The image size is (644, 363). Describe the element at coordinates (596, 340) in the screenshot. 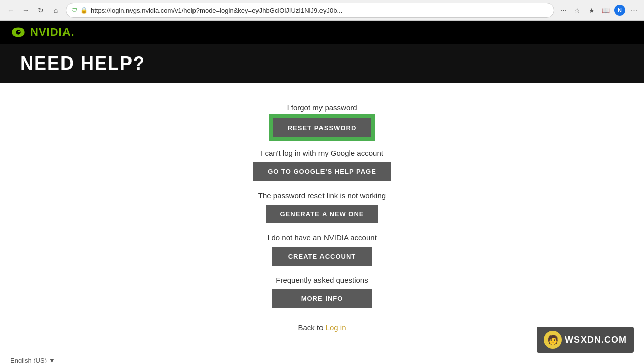

I see `watermark-text: WSXDN.COM` at that location.